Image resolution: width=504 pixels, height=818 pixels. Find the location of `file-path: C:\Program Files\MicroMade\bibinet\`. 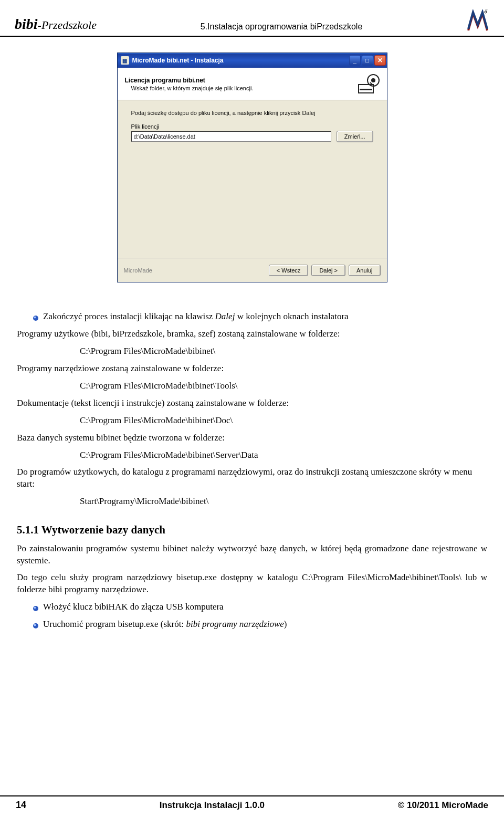

file-path: C:\Program Files\MicroMade\bibinet\ is located at coordinates (284, 352).